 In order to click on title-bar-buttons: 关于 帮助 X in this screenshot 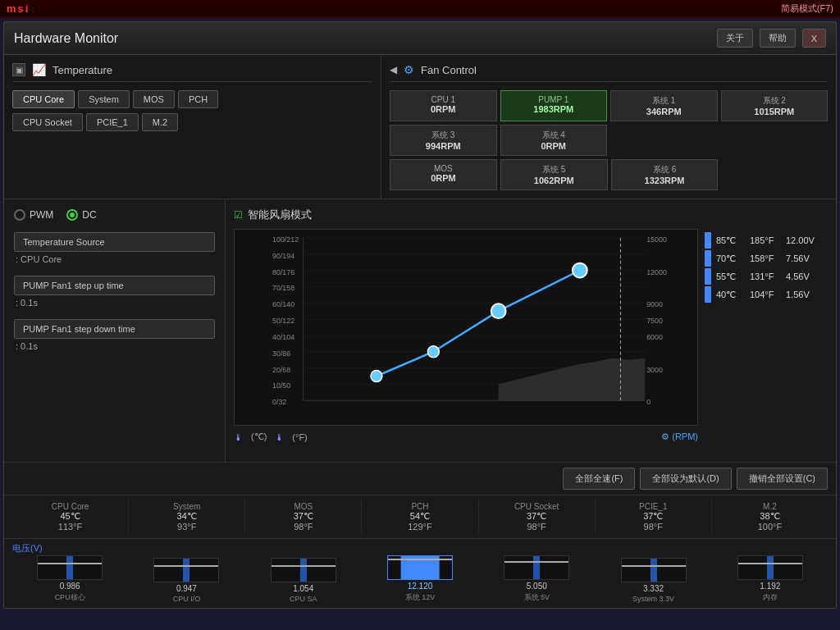, I will do `click(771, 38)`.